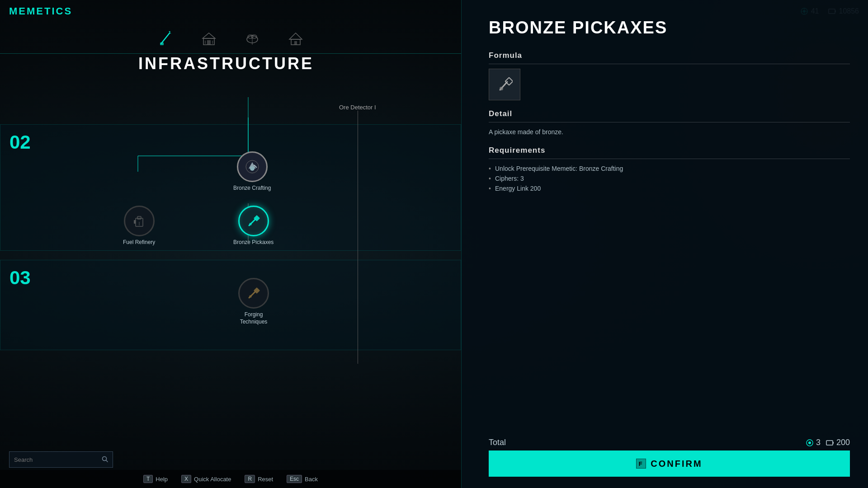  I want to click on category-bar, so click(231, 38).